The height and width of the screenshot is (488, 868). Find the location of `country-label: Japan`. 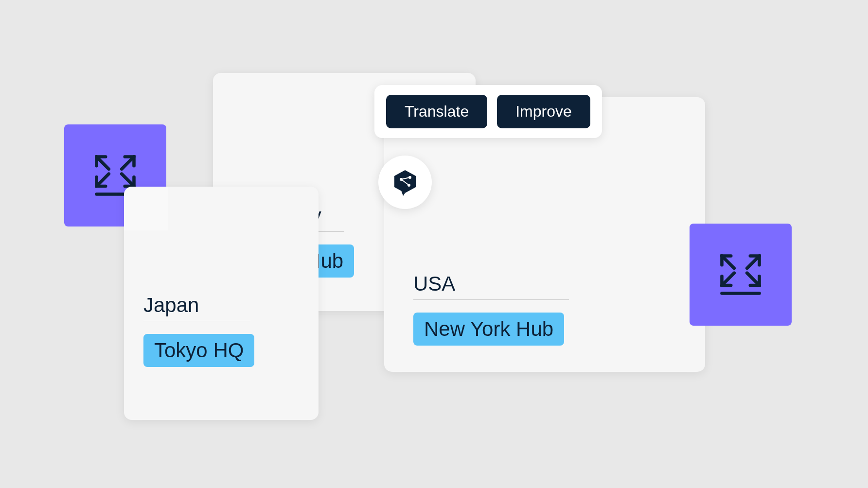

country-label: Japan is located at coordinates (197, 307).